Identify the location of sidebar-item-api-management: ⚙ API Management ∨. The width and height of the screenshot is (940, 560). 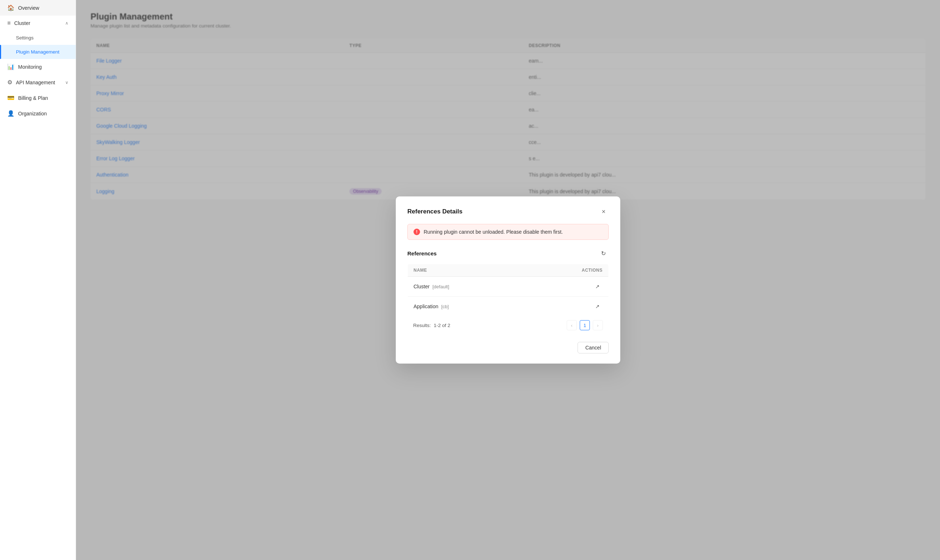
(38, 82).